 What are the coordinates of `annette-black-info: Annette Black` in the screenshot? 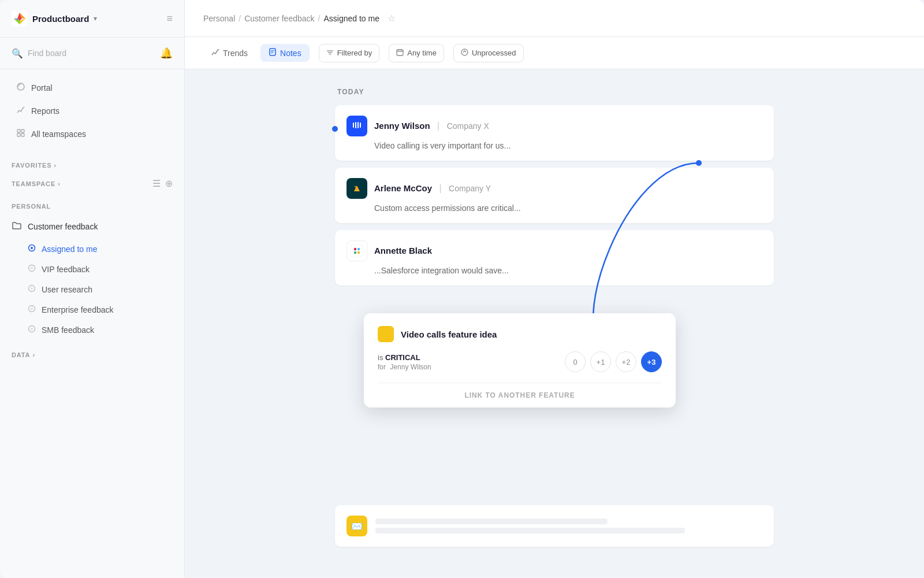 It's located at (568, 251).